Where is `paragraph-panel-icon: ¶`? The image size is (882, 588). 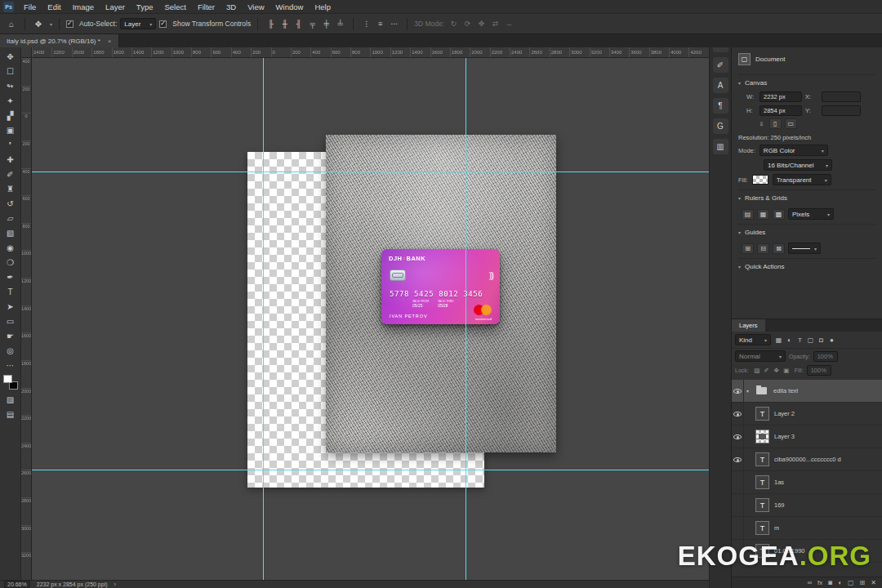 paragraph-panel-icon: ¶ is located at coordinates (720, 106).